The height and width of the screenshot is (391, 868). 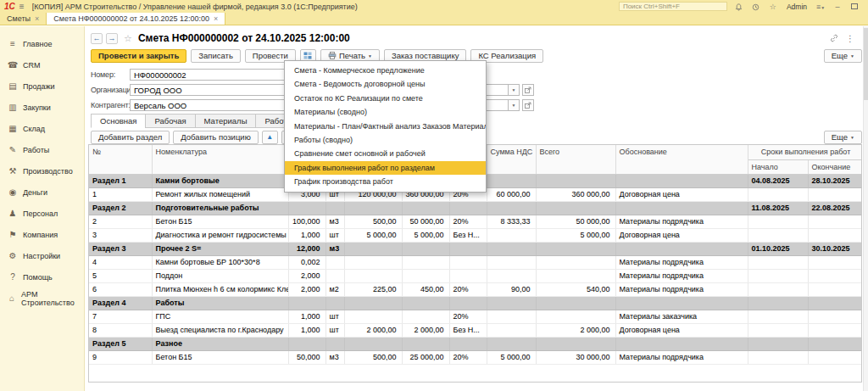 I want to click on main-menu-icon: ≡, so click(x=22, y=7).